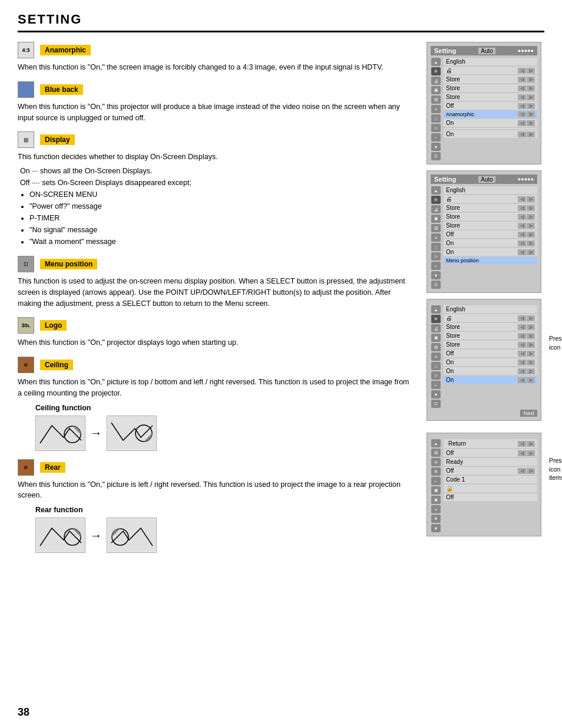 The image size is (562, 728). I want to click on p3-l2: ◁, so click(522, 327).